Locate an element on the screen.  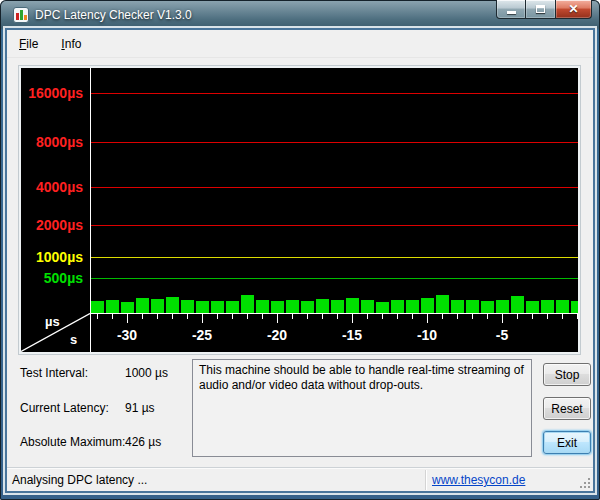
stat-value: 91 µs is located at coordinates (140, 408).